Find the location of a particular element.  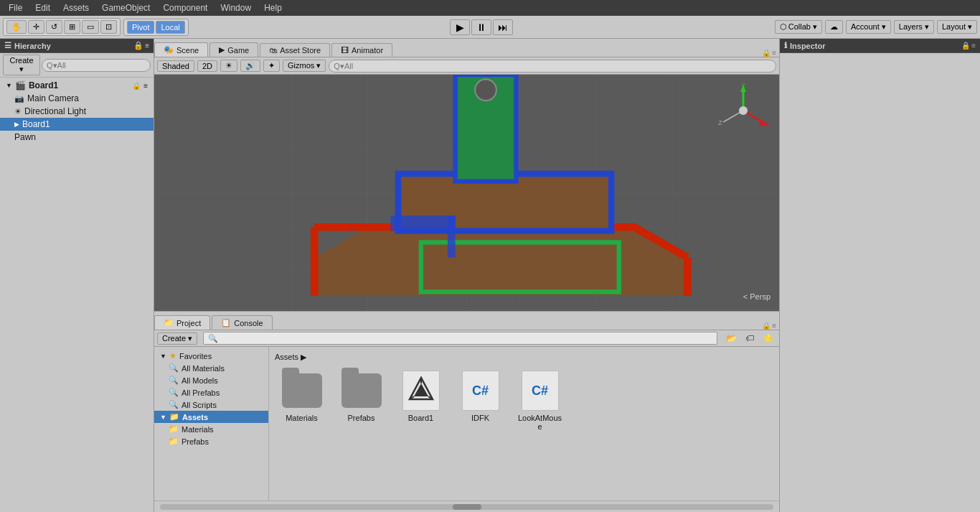

menu-component: Component is located at coordinates (185, 8).